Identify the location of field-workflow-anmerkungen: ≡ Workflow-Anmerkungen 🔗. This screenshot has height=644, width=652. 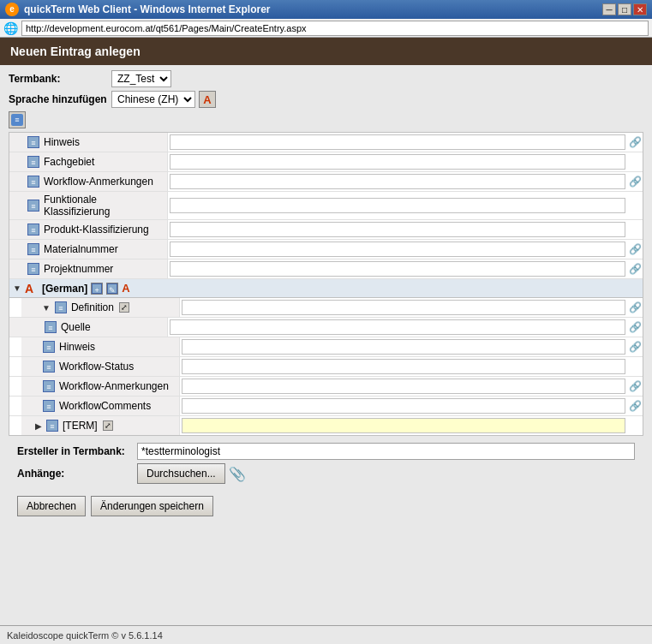
(326, 182).